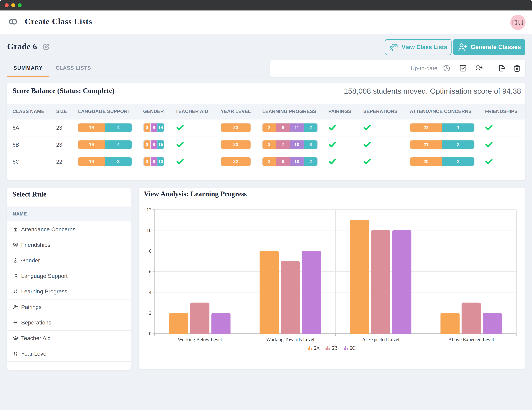 The height and width of the screenshot is (410, 532). Describe the element at coordinates (16, 290) in the screenshot. I see `svg-text: A` at that location.